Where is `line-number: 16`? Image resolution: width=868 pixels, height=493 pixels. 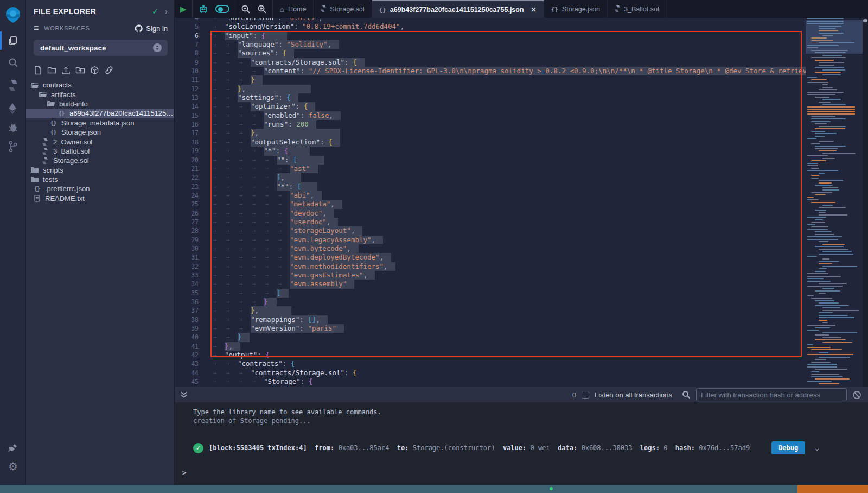 line-number: 16 is located at coordinates (189, 124).